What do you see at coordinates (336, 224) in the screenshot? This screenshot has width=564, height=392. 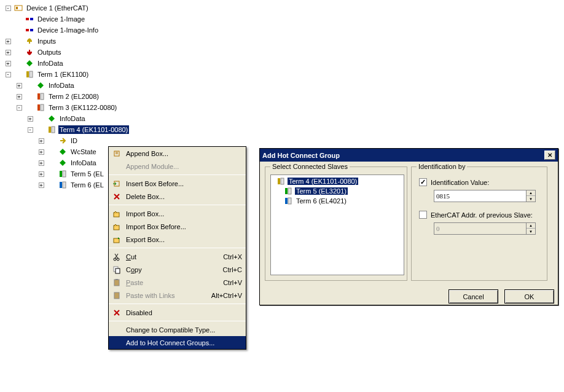 I see `select-slaves-group: Select Connected Slaves Term 4 (EK1101-0…` at bounding box center [336, 224].